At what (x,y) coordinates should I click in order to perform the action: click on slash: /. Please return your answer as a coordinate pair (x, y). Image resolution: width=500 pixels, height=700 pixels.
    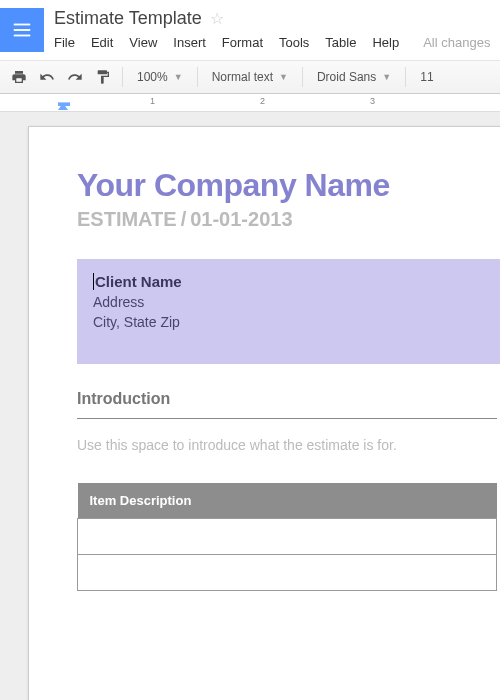
    Looking at the image, I should click on (184, 219).